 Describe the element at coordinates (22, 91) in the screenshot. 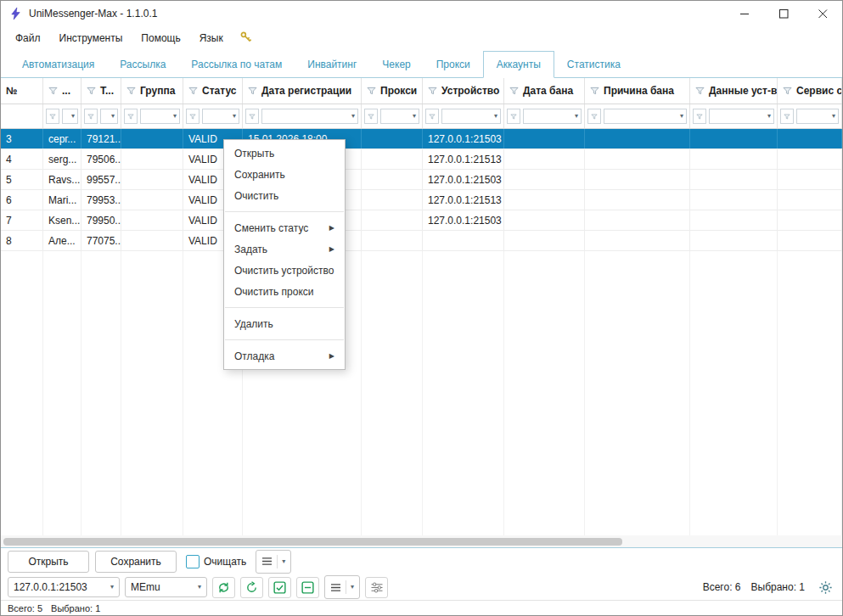

I see `column-header: №` at that location.